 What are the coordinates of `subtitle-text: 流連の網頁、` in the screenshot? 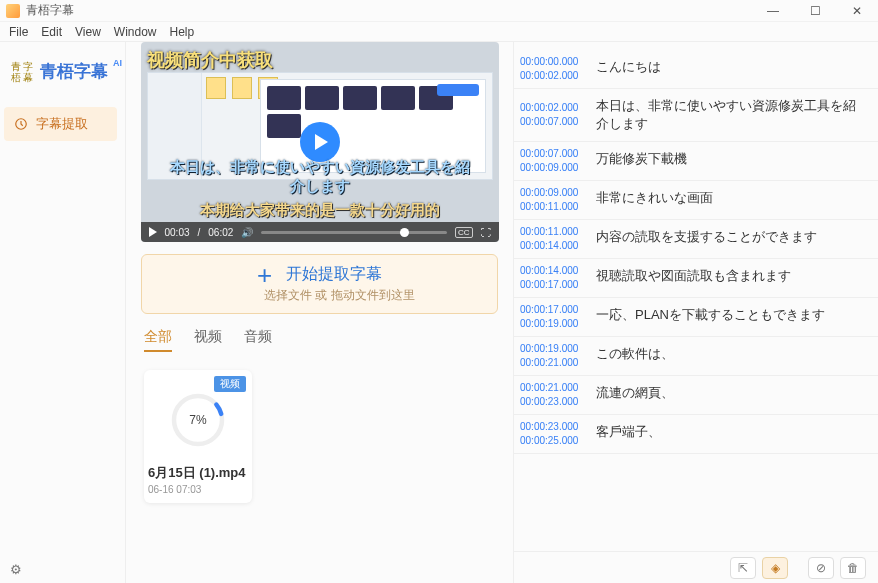 It's located at (732, 395).